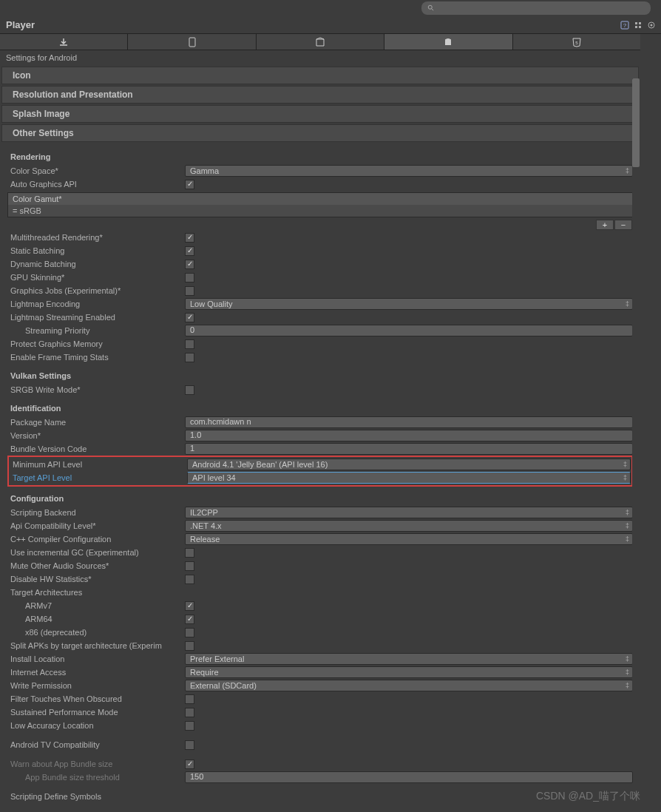  Describe the element at coordinates (189, 566) in the screenshot. I see `mute-audio-checkbox` at that location.